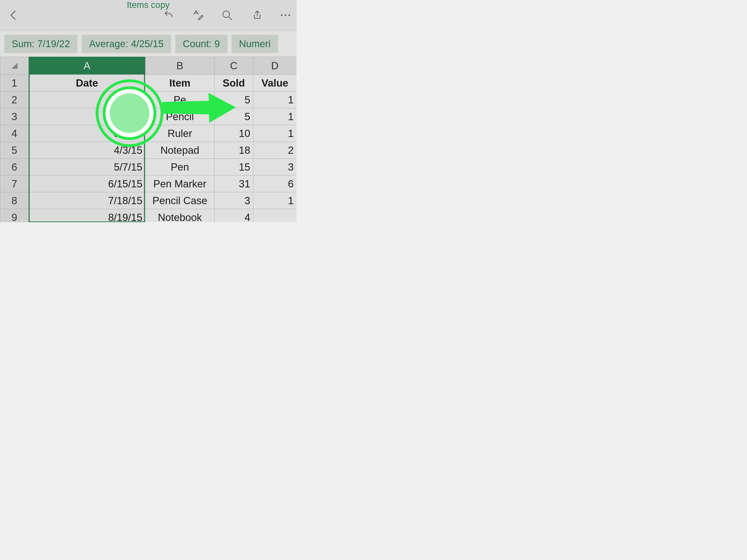 This screenshot has height=560, width=747. Describe the element at coordinates (148, 44) in the screenshot. I see `status-bar: Sum: 7/19/22 Average: 4/25/15 Count: 9 N…` at that location.